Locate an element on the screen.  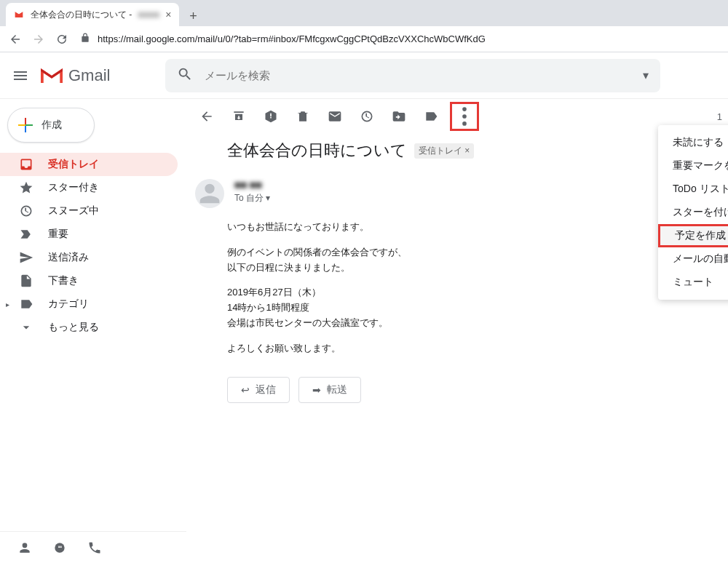
sidebar-item-star: スター付き is located at coordinates (89, 188).